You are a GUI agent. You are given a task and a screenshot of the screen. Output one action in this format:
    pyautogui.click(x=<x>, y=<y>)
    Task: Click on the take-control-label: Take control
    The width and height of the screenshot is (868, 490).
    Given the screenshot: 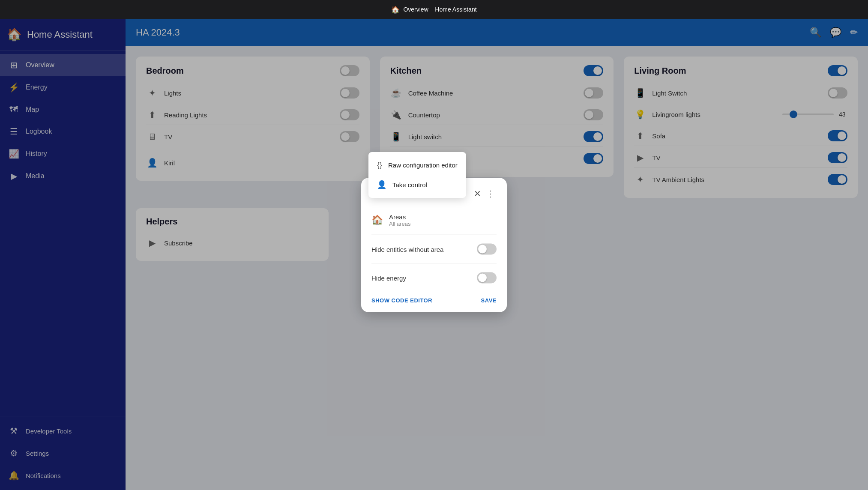 What is the action you would take?
    pyautogui.click(x=410, y=185)
    